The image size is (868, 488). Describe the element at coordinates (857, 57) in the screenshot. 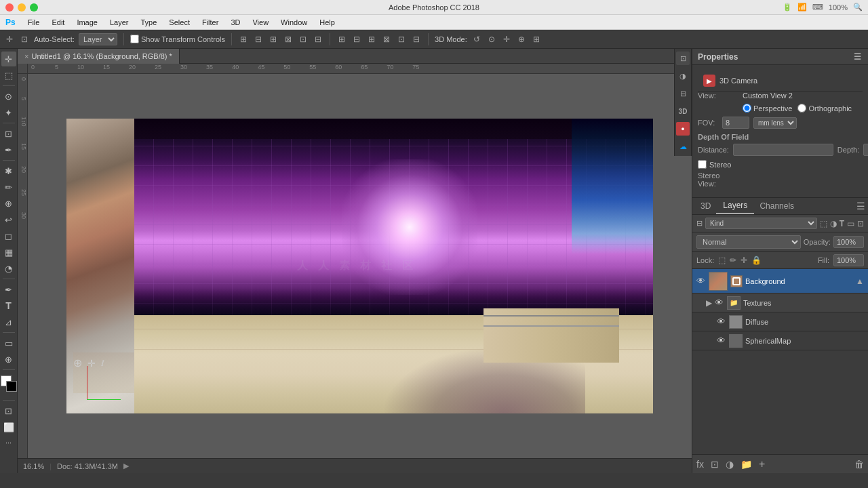

I see `panel-menu-icon: ☰` at that location.